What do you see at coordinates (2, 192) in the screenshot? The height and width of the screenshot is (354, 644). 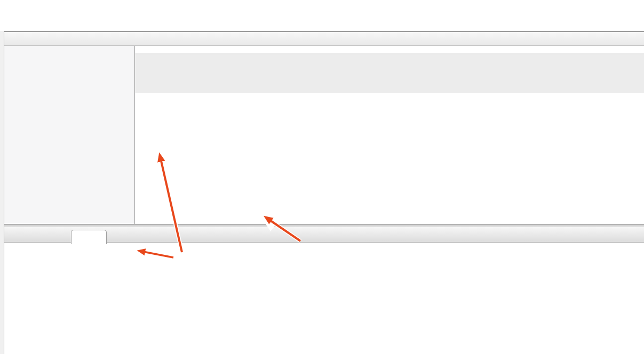 I see `left-window-edge` at bounding box center [2, 192].